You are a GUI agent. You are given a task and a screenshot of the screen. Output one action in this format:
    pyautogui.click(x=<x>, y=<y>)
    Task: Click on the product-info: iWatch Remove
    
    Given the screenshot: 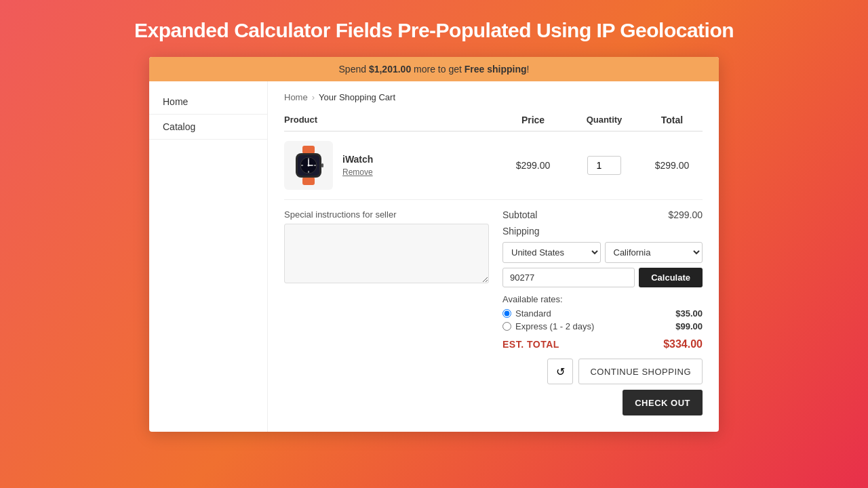 What is the action you would take?
    pyautogui.click(x=392, y=165)
    